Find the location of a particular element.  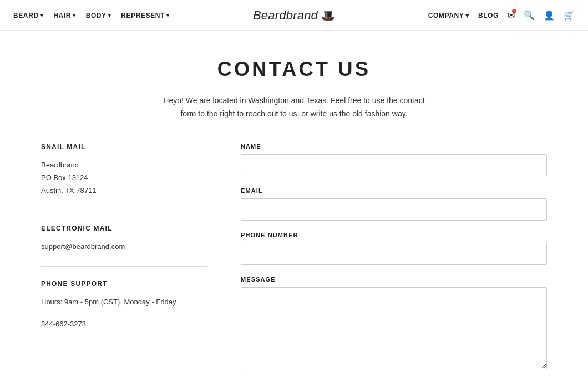

brand-icon: 🎩 is located at coordinates (328, 16).